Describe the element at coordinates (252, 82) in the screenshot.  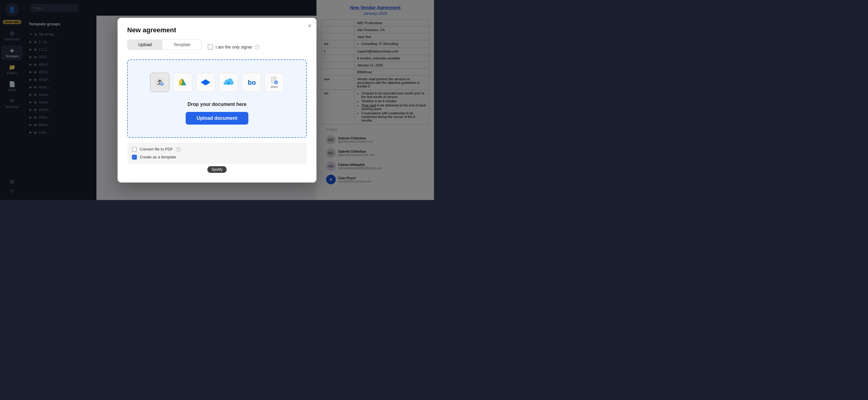
I see `svg-text: box` at that location.